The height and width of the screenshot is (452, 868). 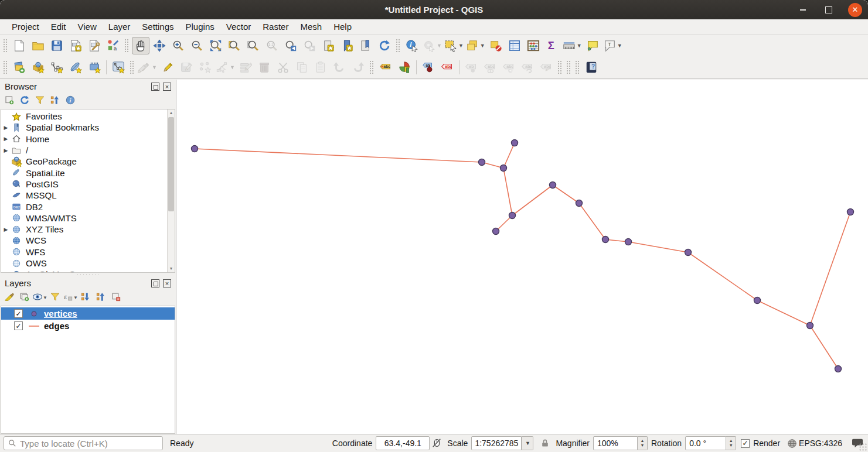 I want to click on layer-item-edges: ✓edges, so click(x=88, y=326).